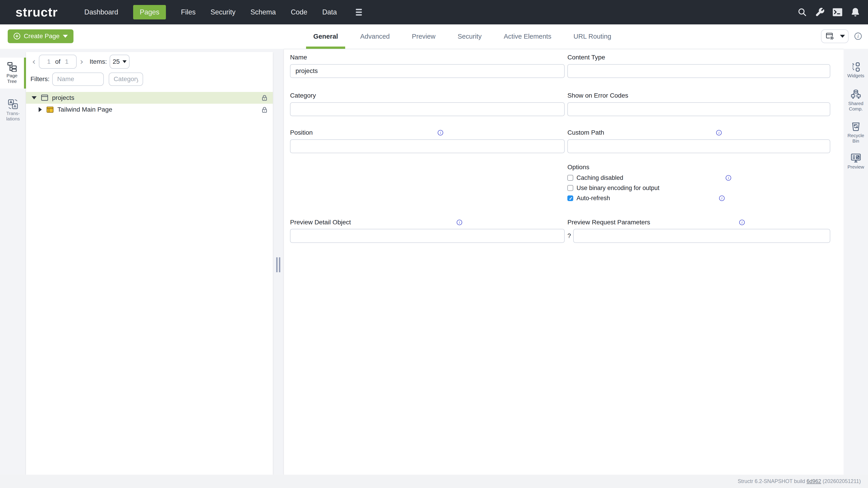  What do you see at coordinates (699, 141) in the screenshot?
I see `field-custom-path: Custom Path i` at bounding box center [699, 141].